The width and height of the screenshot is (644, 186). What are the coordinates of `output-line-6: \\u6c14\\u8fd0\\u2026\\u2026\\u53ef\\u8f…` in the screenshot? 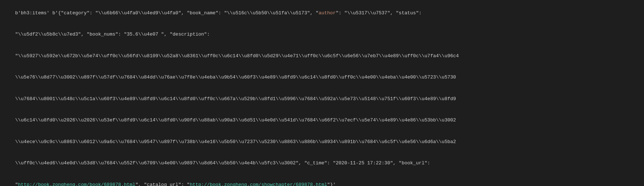 It's located at (322, 120).